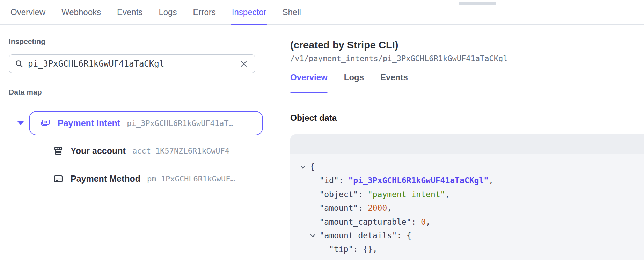 The image size is (644, 277). Describe the element at coordinates (142, 151) in the screenshot. I see `data-map-tree: Payment Intentpi_3PxGCHL6R1kGwUF41aT…You…` at that location.